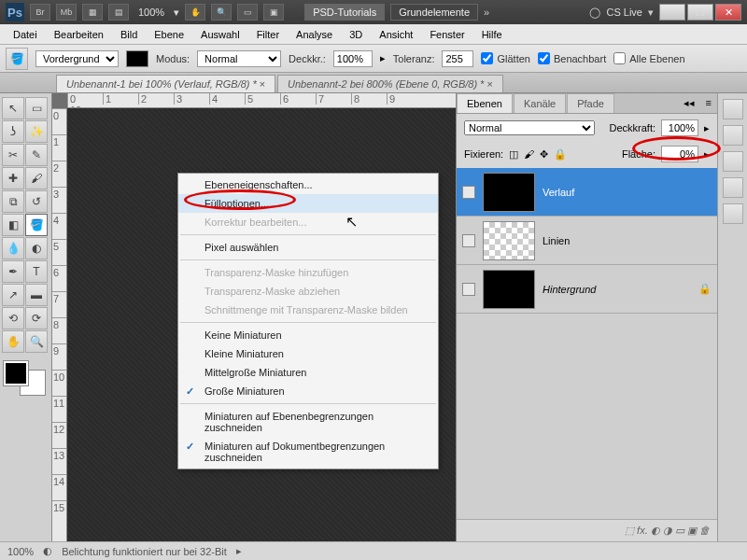 The width and height of the screenshot is (747, 560). Describe the element at coordinates (308, 372) in the screenshot. I see `cm-medium-thumbs: Mittelgroße Miniaturen` at that location.